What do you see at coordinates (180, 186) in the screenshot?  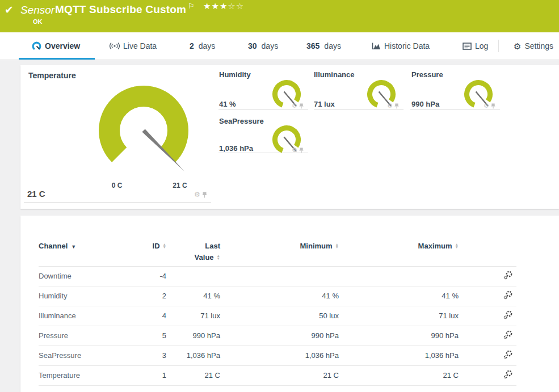 I see `gauge-scale-max: 21 C` at bounding box center [180, 186].